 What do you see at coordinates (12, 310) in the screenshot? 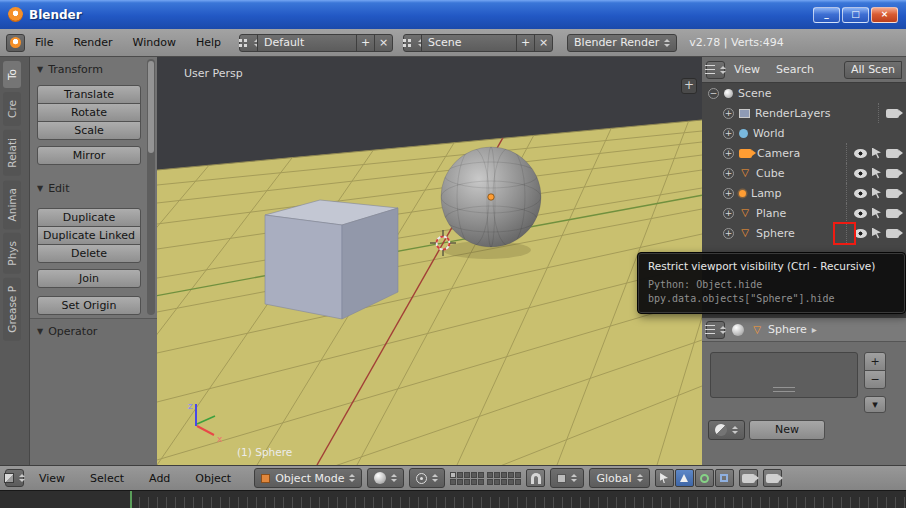
I see `tab-grease-pencil: Grease P` at bounding box center [12, 310].